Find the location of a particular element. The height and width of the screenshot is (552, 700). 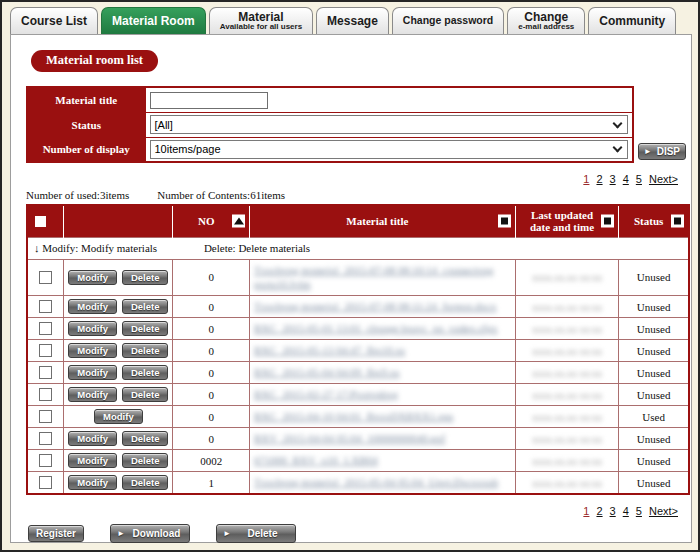

blurred-material-title-link: 671000_BXV_x10_1.XB04 is located at coordinates (382, 460).